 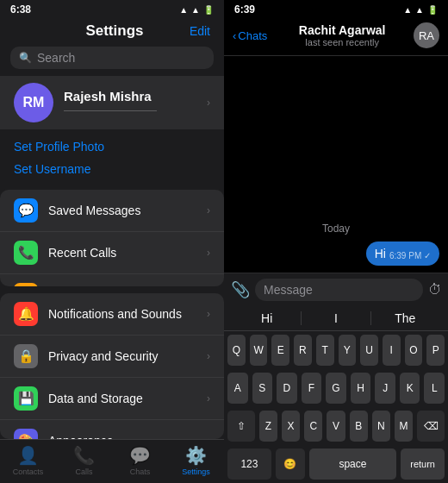 What do you see at coordinates (369, 350) in the screenshot?
I see `key-u: U` at bounding box center [369, 350].